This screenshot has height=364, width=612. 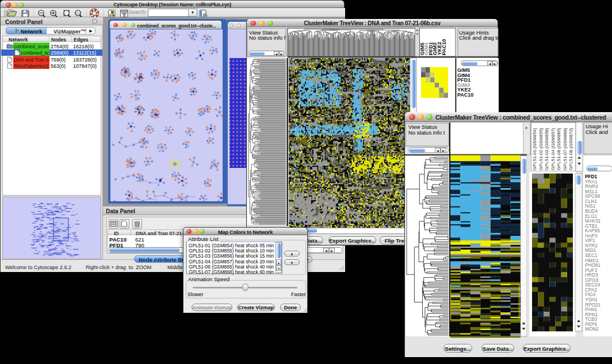 I want to click on svg-text: 1:1, so click(x=78, y=14).